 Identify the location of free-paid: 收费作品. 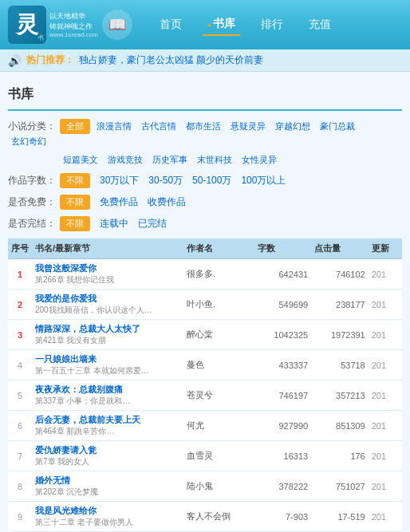
(167, 203).